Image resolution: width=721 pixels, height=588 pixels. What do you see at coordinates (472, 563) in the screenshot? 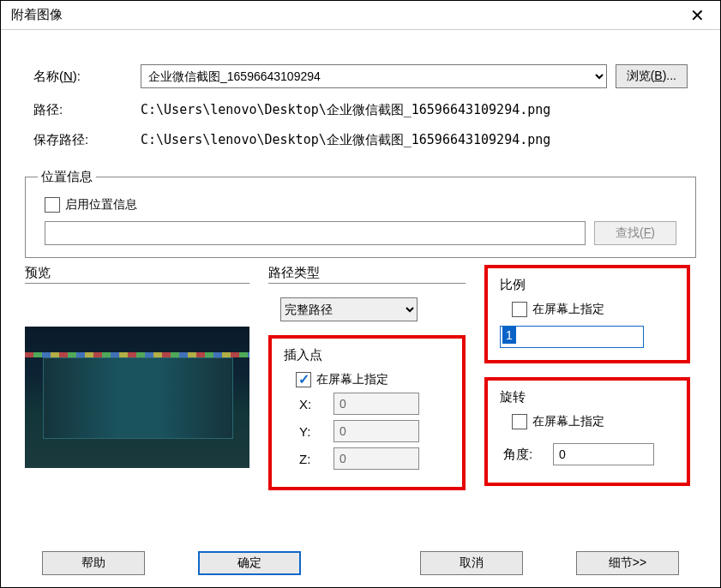
I see `cancel-button: 取消` at bounding box center [472, 563].